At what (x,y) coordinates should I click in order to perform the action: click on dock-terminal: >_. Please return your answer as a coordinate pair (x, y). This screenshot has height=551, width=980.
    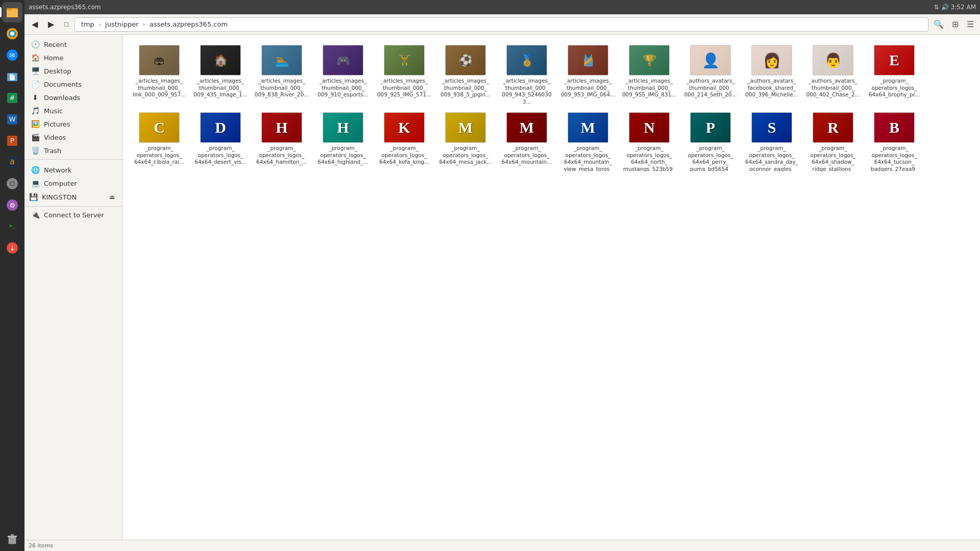
    Looking at the image, I should click on (12, 227).